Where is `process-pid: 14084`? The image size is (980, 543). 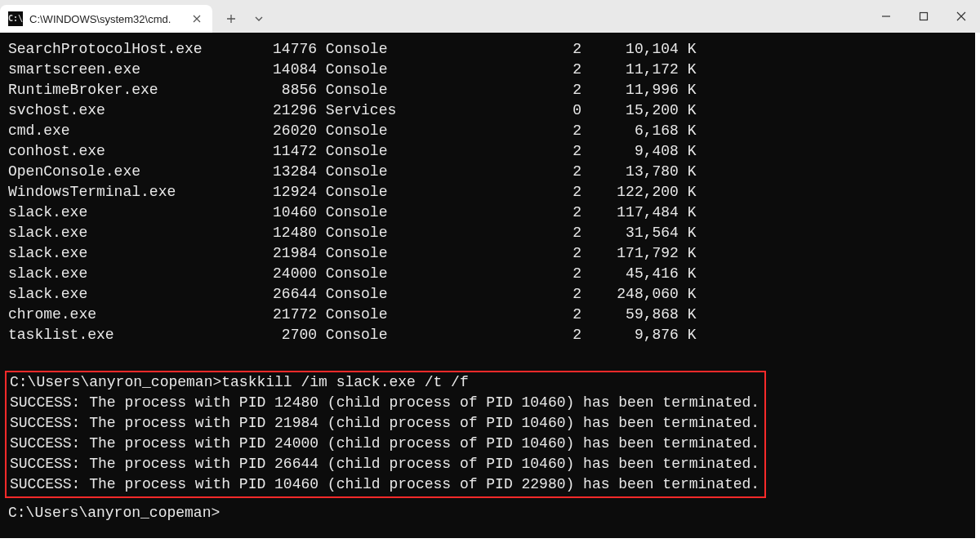
process-pid: 14084 is located at coordinates (291, 70).